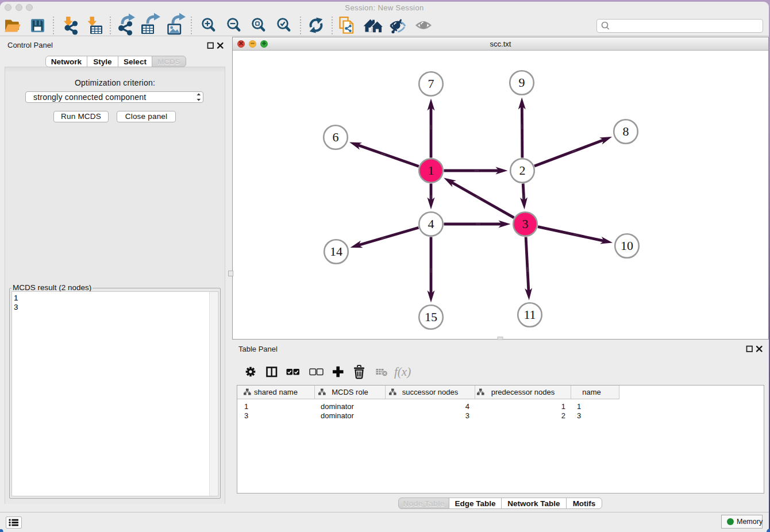 The width and height of the screenshot is (770, 532). Describe the element at coordinates (627, 246) in the screenshot. I see `svg-text: 10` at that location.